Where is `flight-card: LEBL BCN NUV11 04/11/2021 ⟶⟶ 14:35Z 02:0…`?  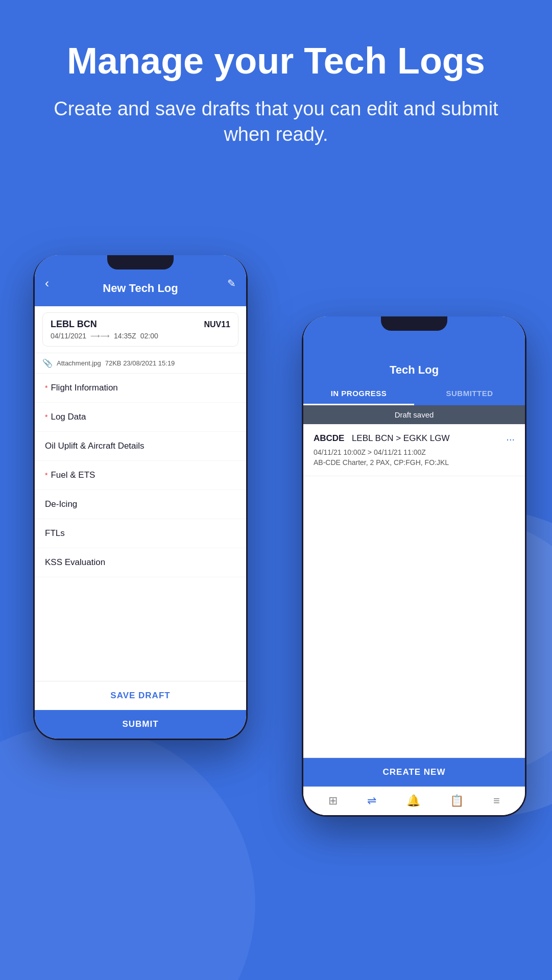 flight-card: LEBL BCN NUV11 04/11/2021 ⟶⟶ 14:35Z 02:0… is located at coordinates (140, 330).